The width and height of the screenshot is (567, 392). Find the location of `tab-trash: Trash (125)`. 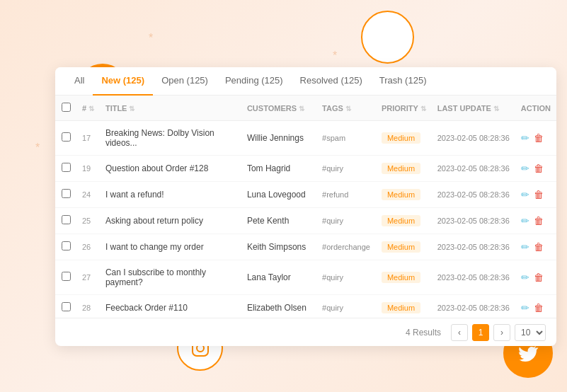

tab-trash: Trash (125) is located at coordinates (403, 81).